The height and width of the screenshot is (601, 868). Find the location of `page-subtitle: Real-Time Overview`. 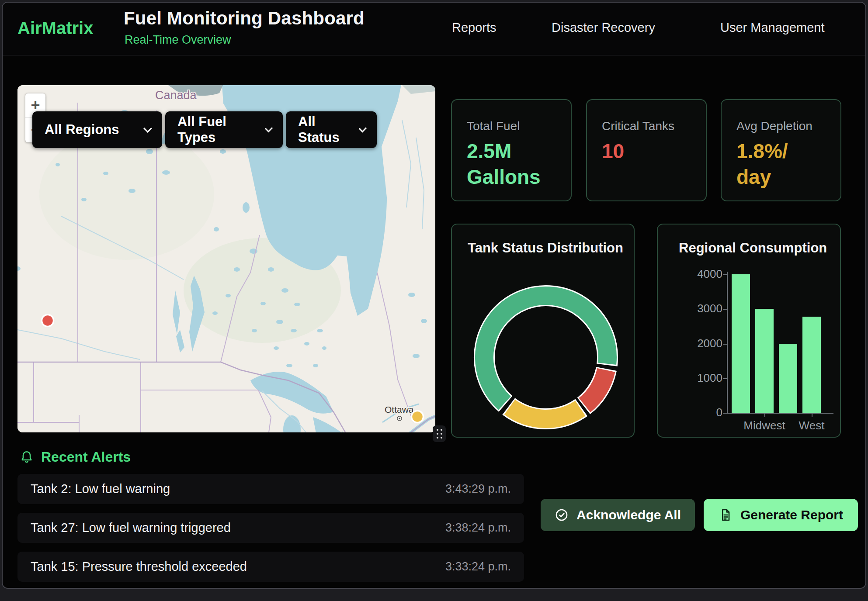

page-subtitle: Real-Time Overview is located at coordinates (178, 40).